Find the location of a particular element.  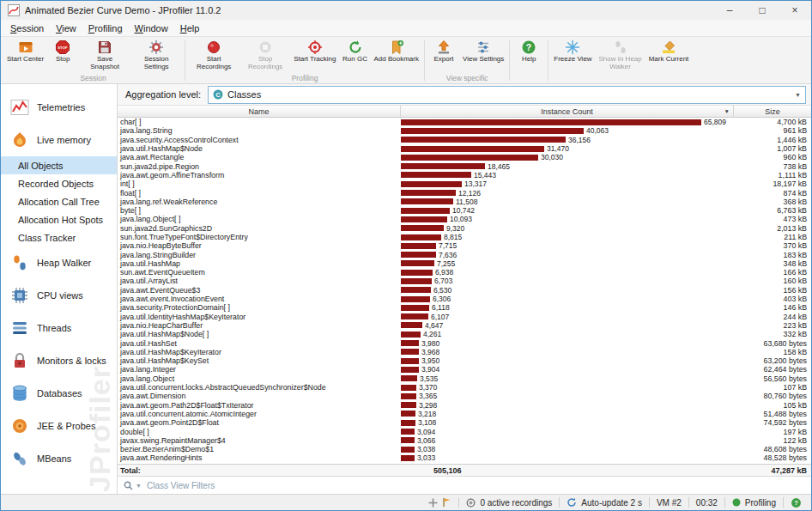

export-button: Export is located at coordinates (444, 52).